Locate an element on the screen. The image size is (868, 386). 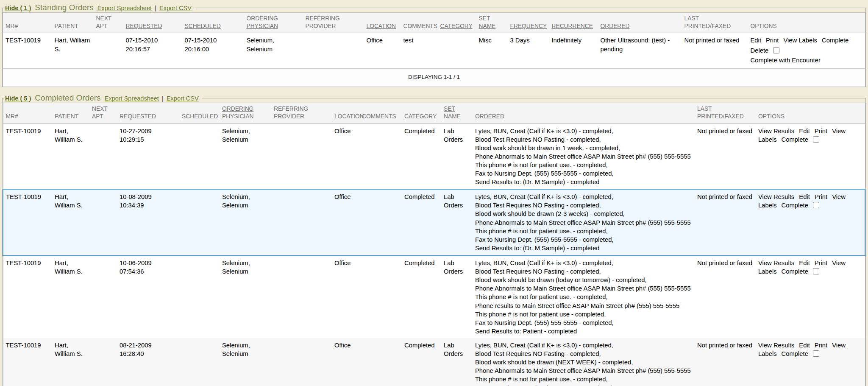
col-mr: MR# is located at coordinates (28, 23).